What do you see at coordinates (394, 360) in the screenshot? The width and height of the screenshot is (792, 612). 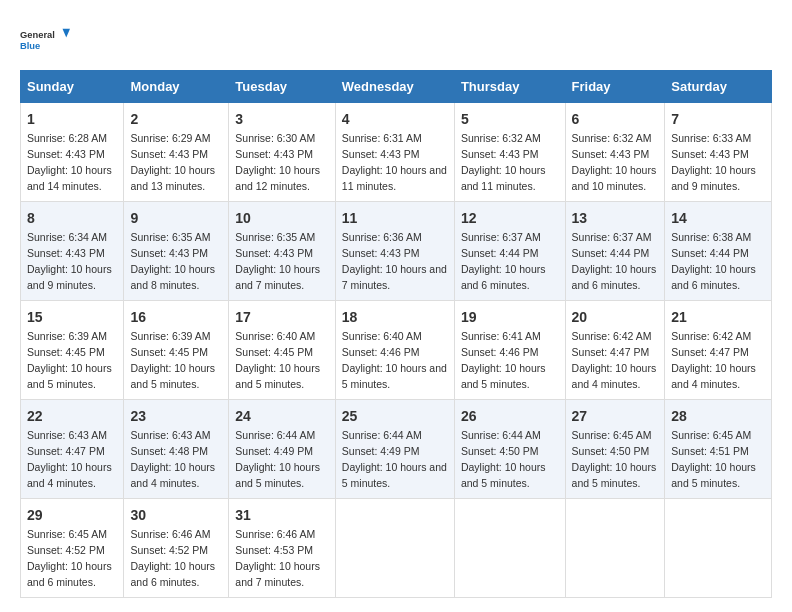 I see `cell-content: Sunrise: 6:40 AMSunset: 4:46 PMDaylight:…` at bounding box center [394, 360].